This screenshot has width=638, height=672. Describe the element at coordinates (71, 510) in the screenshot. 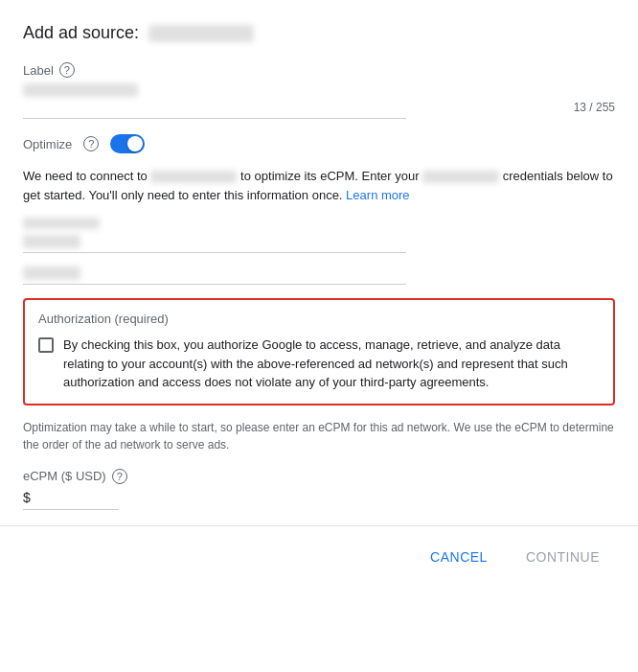

I see `ecpm-underline` at that location.